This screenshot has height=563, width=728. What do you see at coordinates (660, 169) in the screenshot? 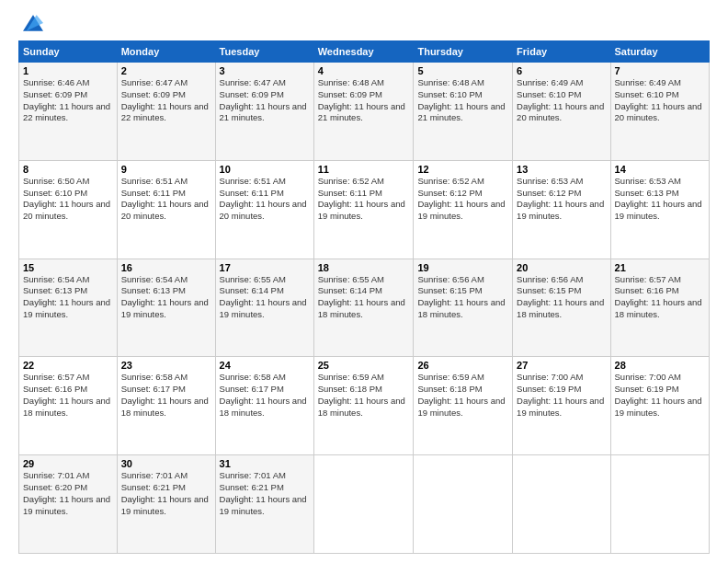
I see `day-number: 14` at bounding box center [660, 169].